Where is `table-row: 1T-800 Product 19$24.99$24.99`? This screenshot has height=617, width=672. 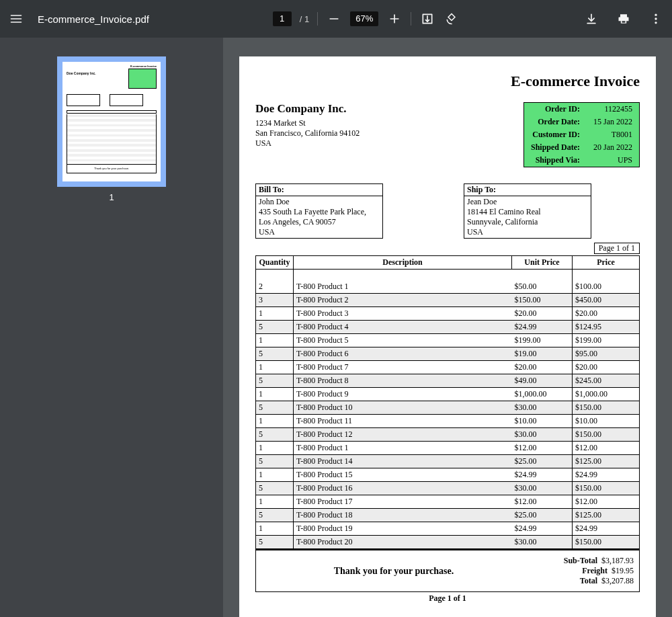 table-row: 1T-800 Product 19$24.99$24.99 is located at coordinates (448, 529).